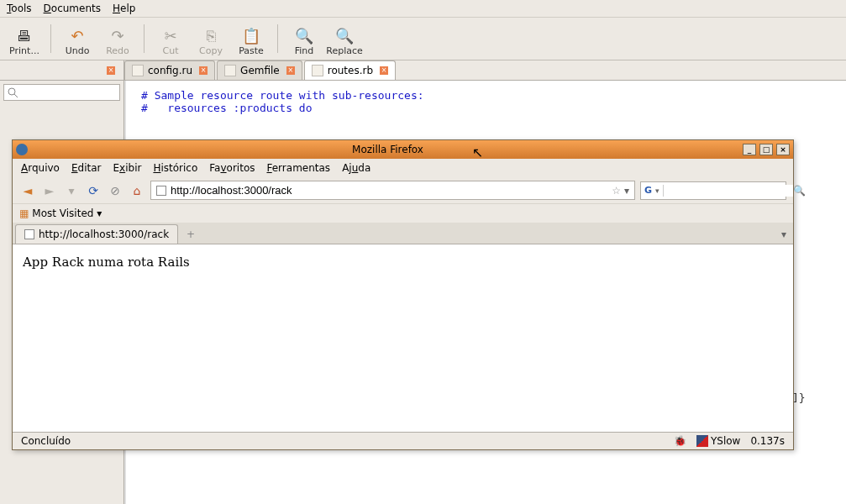 This screenshot has height=504, width=846. I want to click on menu-exibir: Exibir, so click(128, 168).